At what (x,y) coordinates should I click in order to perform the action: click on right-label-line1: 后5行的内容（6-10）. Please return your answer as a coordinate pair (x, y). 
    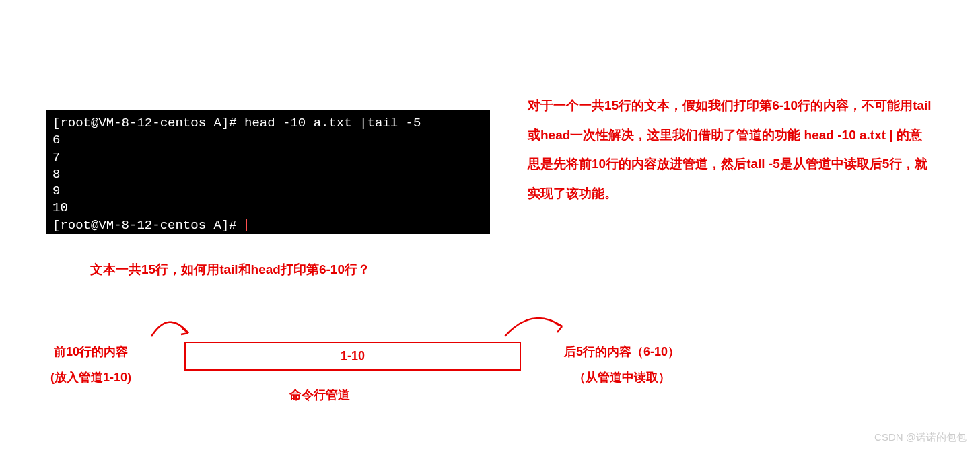
    Looking at the image, I should click on (622, 352).